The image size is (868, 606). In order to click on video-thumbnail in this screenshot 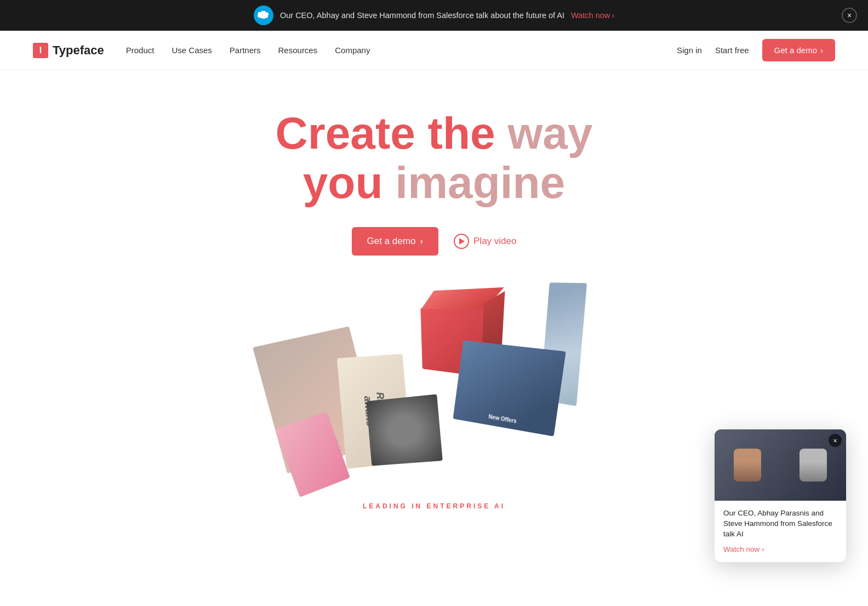, I will do `click(780, 465)`.